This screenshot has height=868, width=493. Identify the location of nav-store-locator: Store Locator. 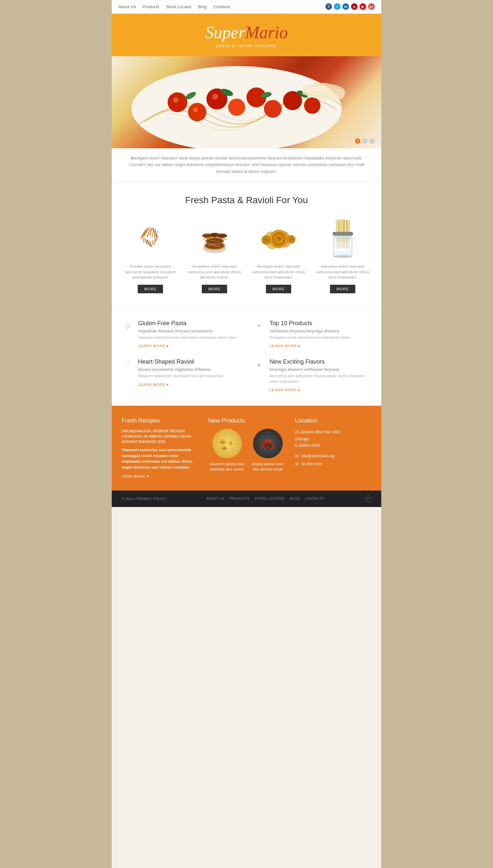
(179, 7).